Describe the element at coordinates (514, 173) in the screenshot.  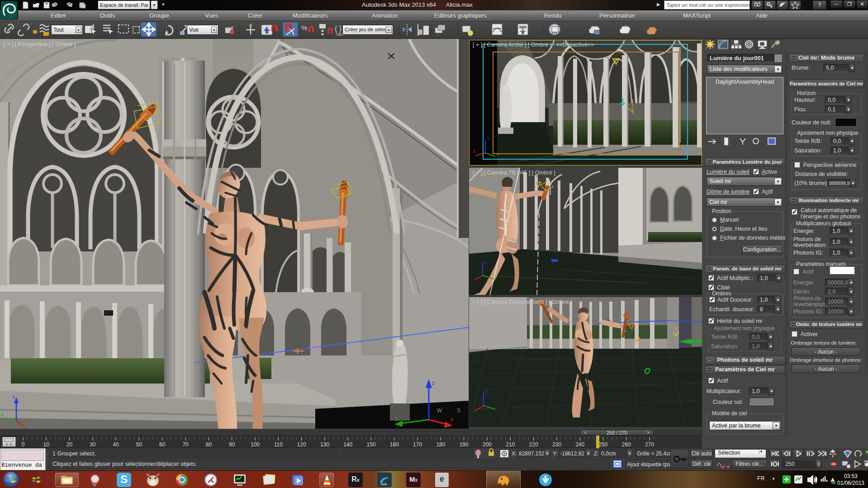
I see `svg-text:[ + ] [ Caméra TB-045 ] [ Ombr: [ + ] [ Caméra TB-045 ] [ Ombré ]` at that location.